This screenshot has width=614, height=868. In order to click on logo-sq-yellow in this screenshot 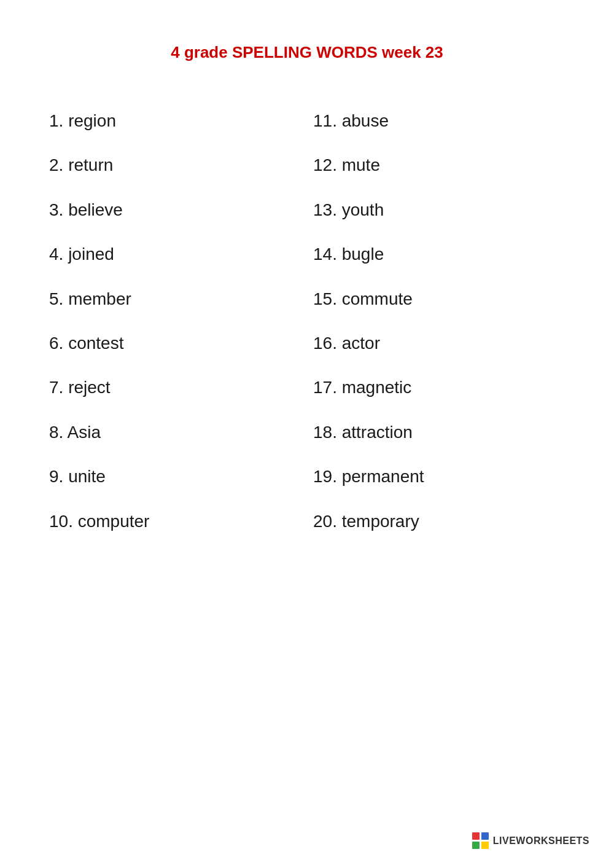, I will do `click(485, 845)`.